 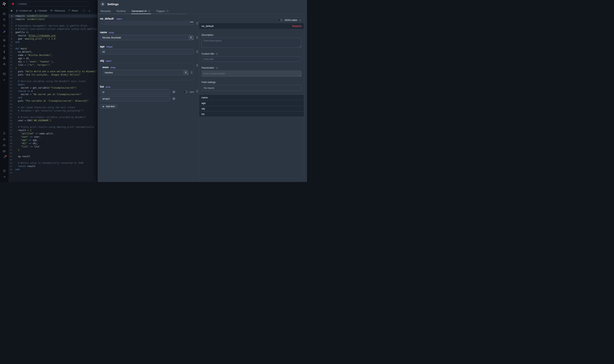 What do you see at coordinates (53, 72) in the screenshot?
I see `code-line: 18 puts "Hello World and a warm welcome …` at bounding box center [53, 72].